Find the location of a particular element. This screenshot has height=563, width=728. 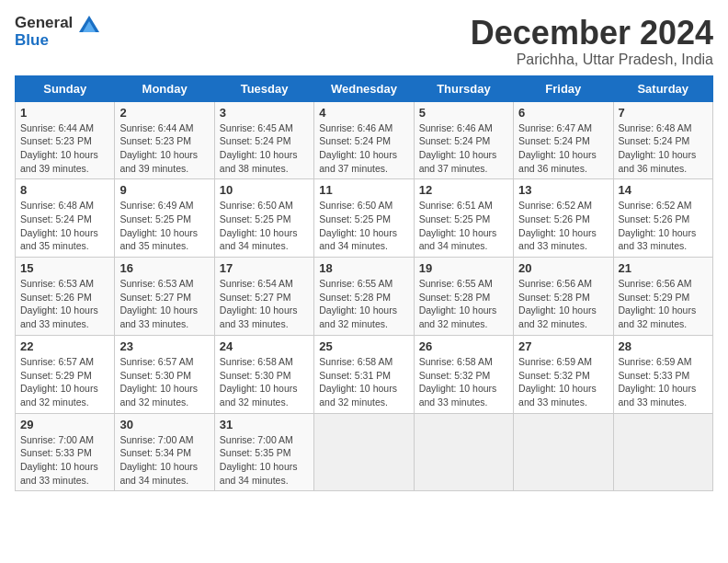

calendar-cell: 11Sunrise: 6:50 AM Sunset: 5:25 PM Dayli… is located at coordinates (364, 219).